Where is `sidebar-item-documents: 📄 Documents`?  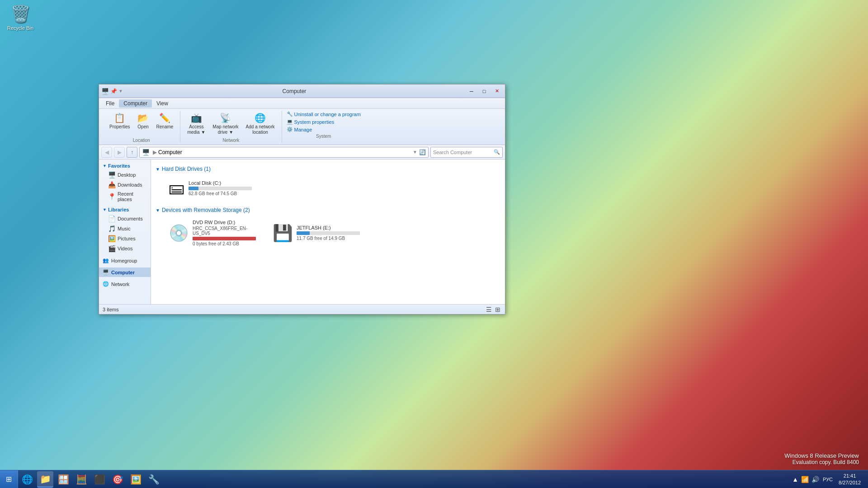
sidebar-item-documents: 📄 Documents is located at coordinates (125, 219).